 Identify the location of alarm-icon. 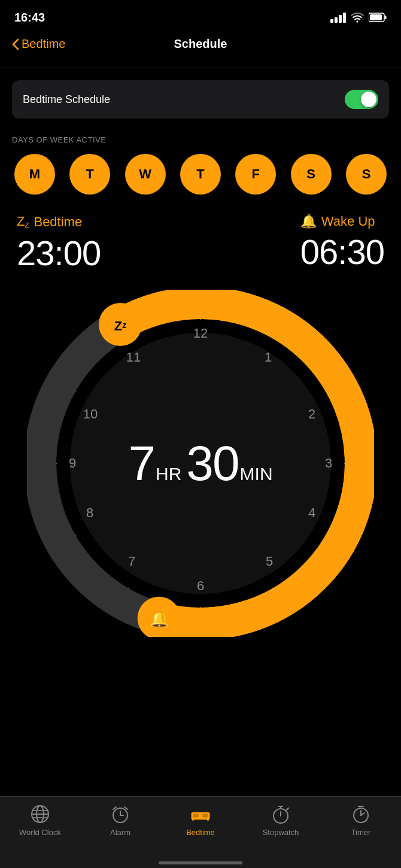
(120, 814).